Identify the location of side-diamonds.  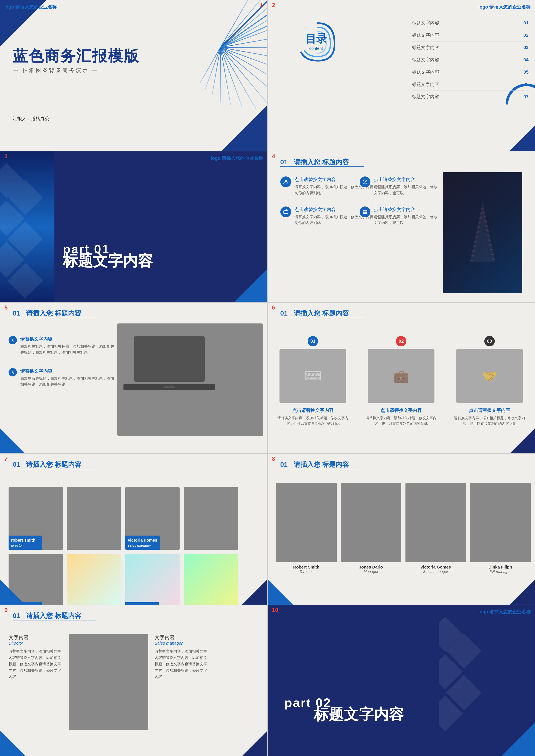
(460, 681).